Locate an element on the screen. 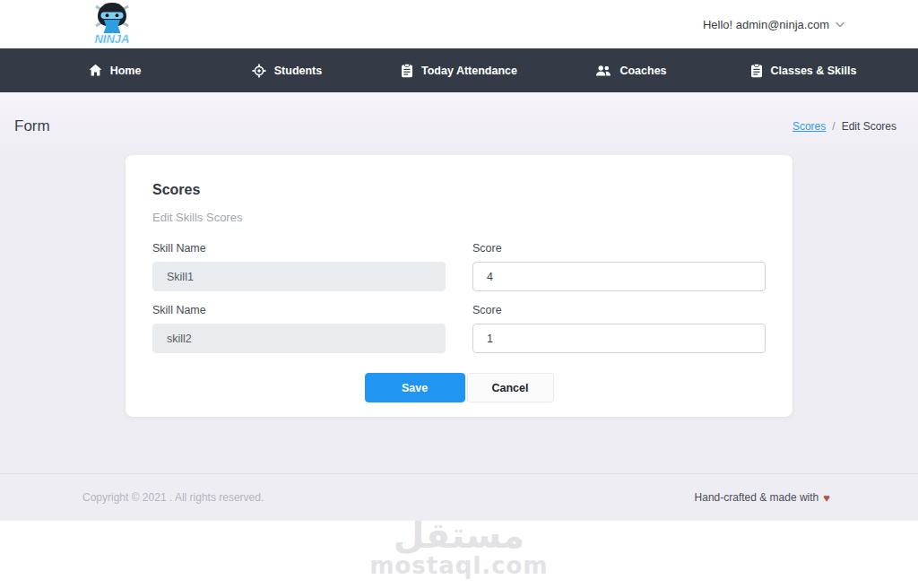 This screenshot has height=588, width=918. bottom-strip: مستقل mostaql.com is located at coordinates (459, 554).